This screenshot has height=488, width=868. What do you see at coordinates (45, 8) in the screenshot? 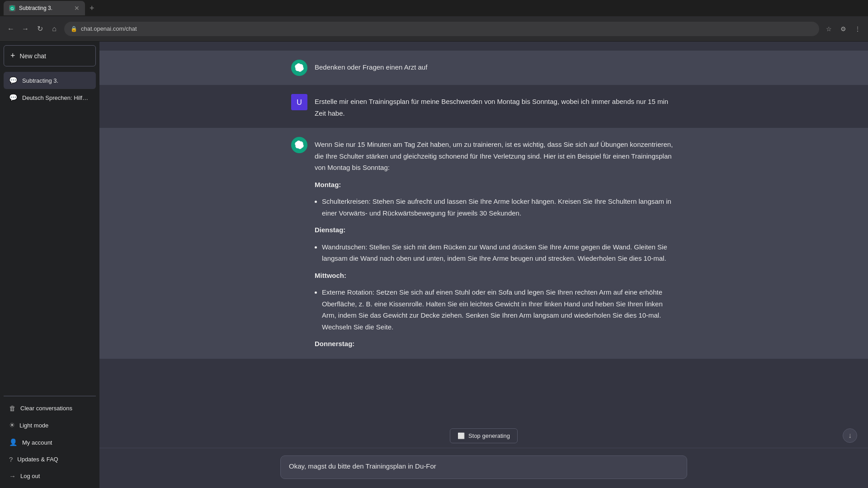
I see `tab-title: Subtracting 3.` at bounding box center [45, 8].